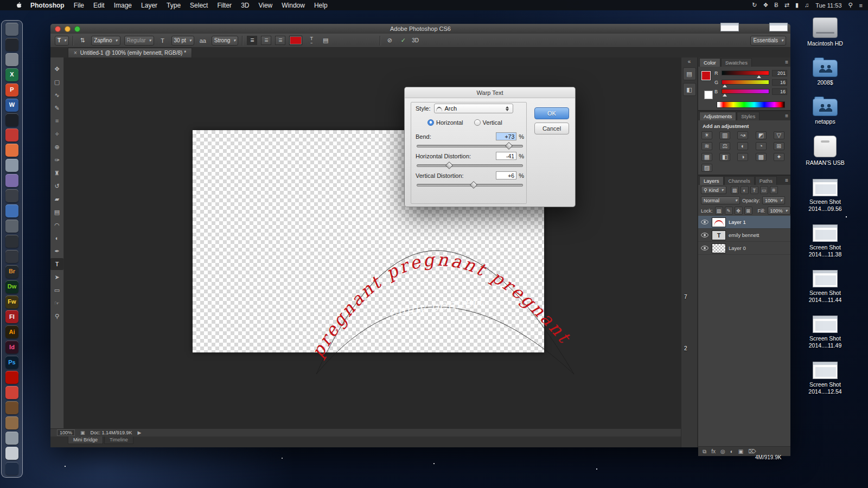 Image resolution: width=868 pixels, height=488 pixels. I want to click on warp-value-field: -41, so click(506, 156).